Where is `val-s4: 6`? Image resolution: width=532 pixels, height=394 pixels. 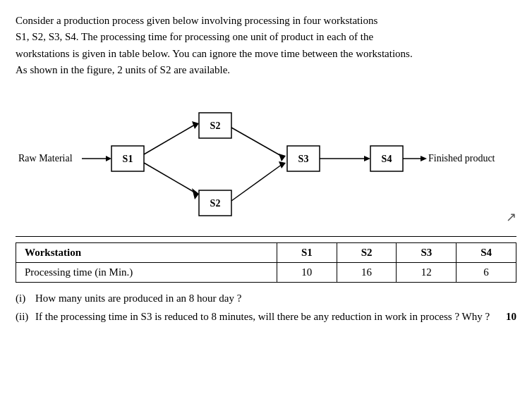 val-s4: 6 is located at coordinates (487, 273).